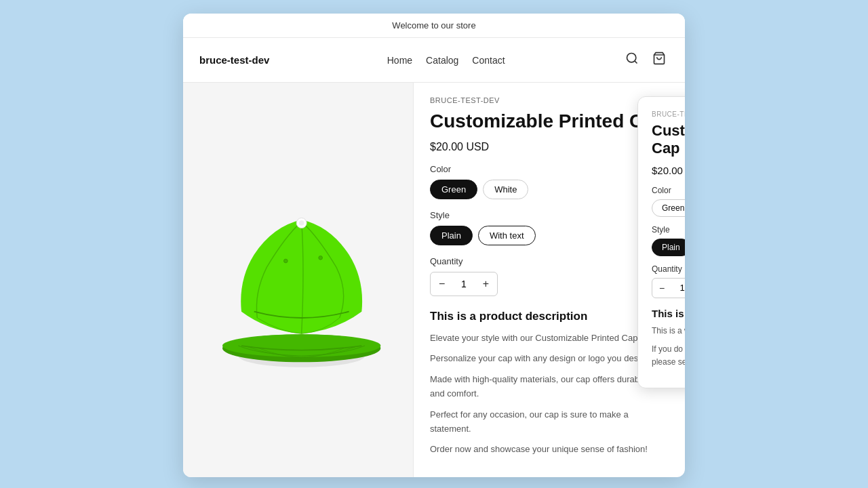 The height and width of the screenshot is (488, 868). I want to click on color-green-button: Green, so click(454, 190).